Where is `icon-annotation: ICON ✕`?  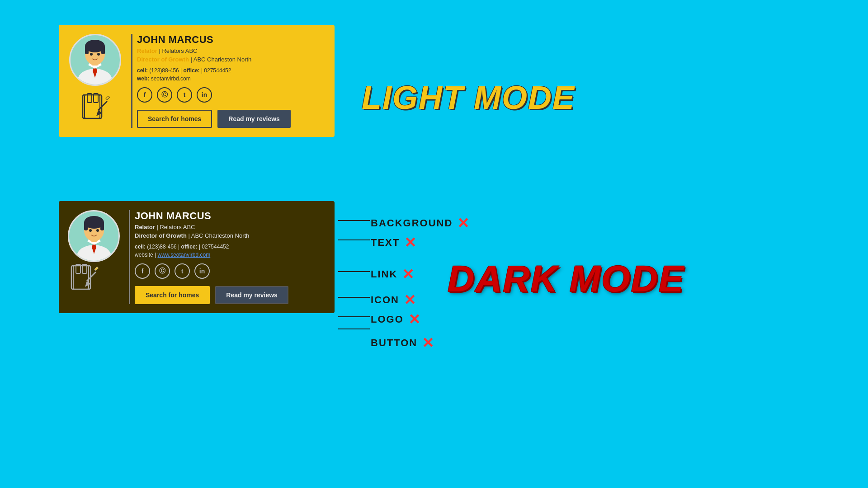
icon-annotation: ICON ✕ is located at coordinates (393, 300).